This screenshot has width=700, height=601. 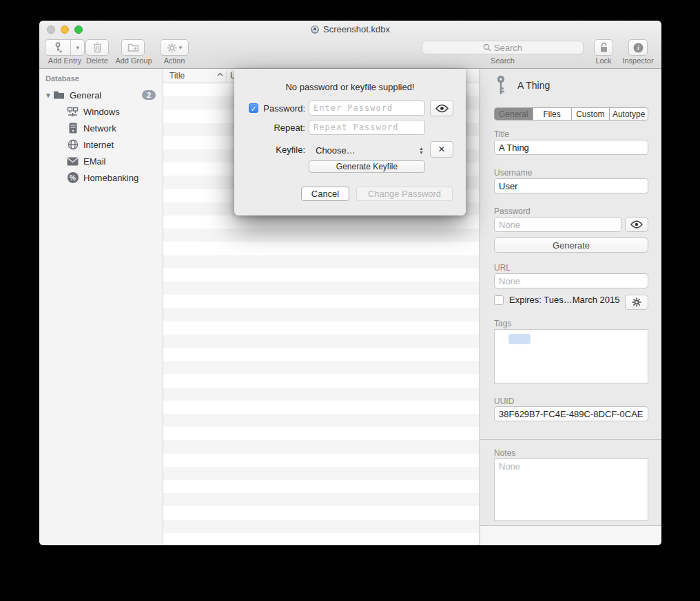 I want to click on clear-keyfile-button: ×, so click(x=442, y=149).